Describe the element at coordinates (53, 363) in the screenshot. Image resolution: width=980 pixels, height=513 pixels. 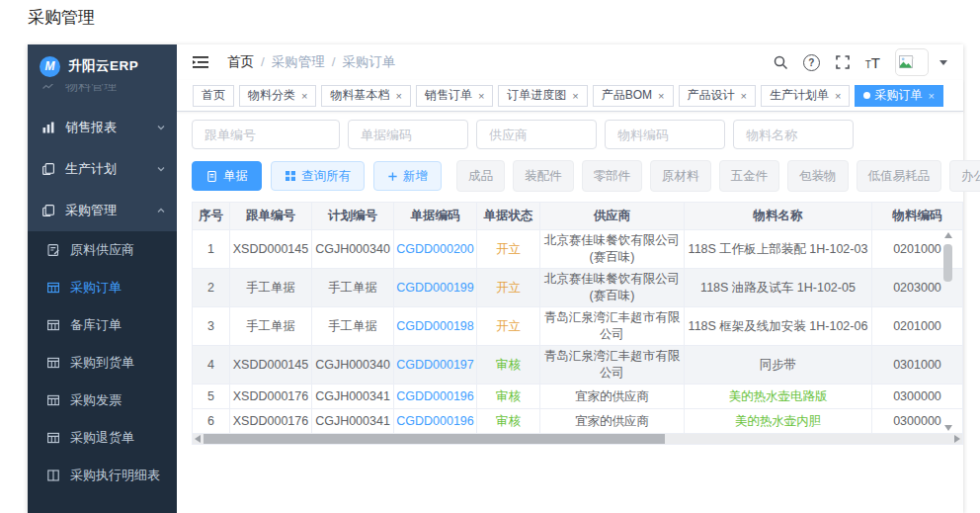
I see `table-icon` at that location.